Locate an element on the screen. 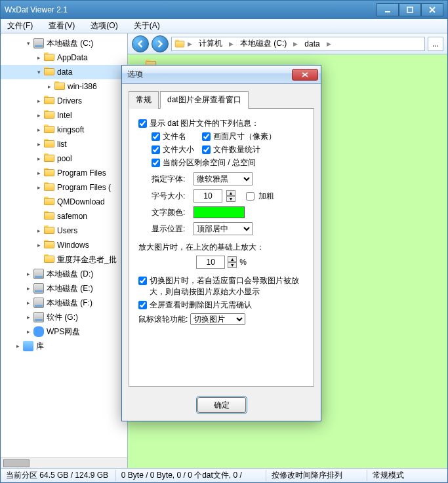 The image size is (448, 483). tree-node: safemon is located at coordinates (64, 216).